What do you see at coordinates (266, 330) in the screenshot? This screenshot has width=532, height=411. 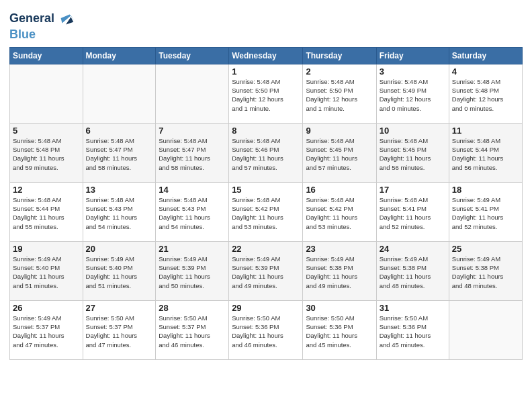 I see `week-row-4: 26Sunrise: 5:49 AM Sunset: 5:37 PM Dayli…` at bounding box center [266, 330].